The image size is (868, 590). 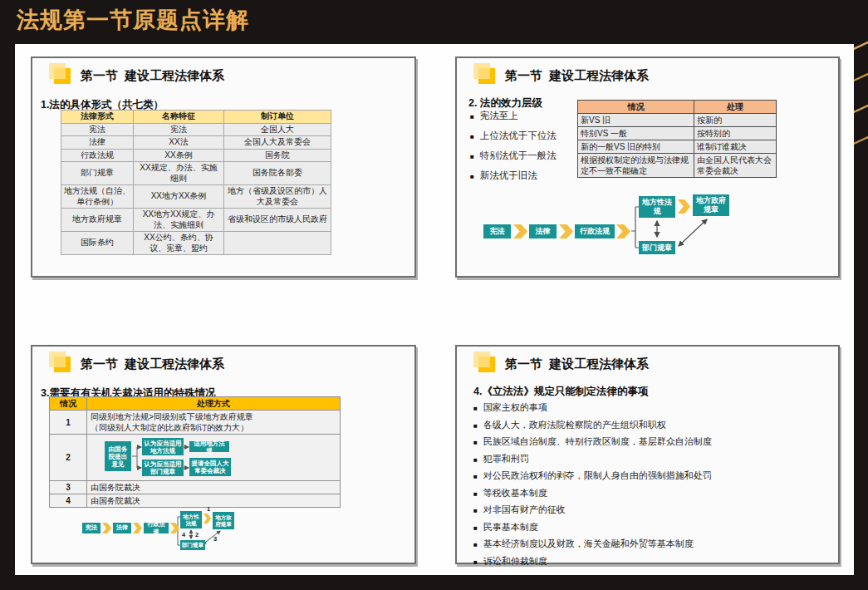 I want to click on table-header-row: 情况 处理, so click(x=678, y=107).